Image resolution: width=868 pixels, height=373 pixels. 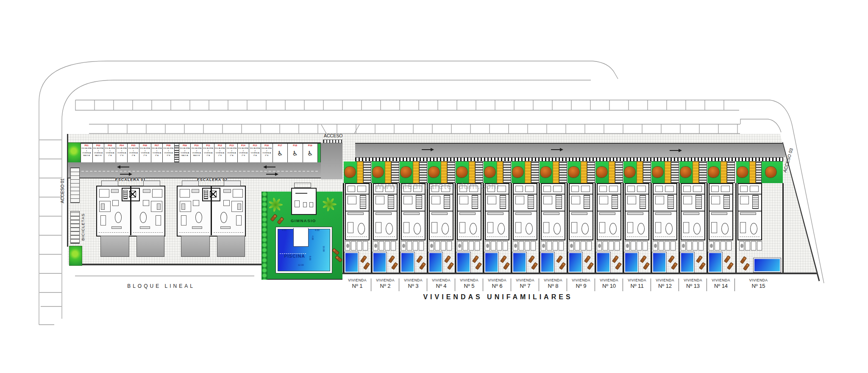 I want to click on parking-stall: P10ESCALERA 2VIVIENDABAJO B, so click(x=197, y=153).